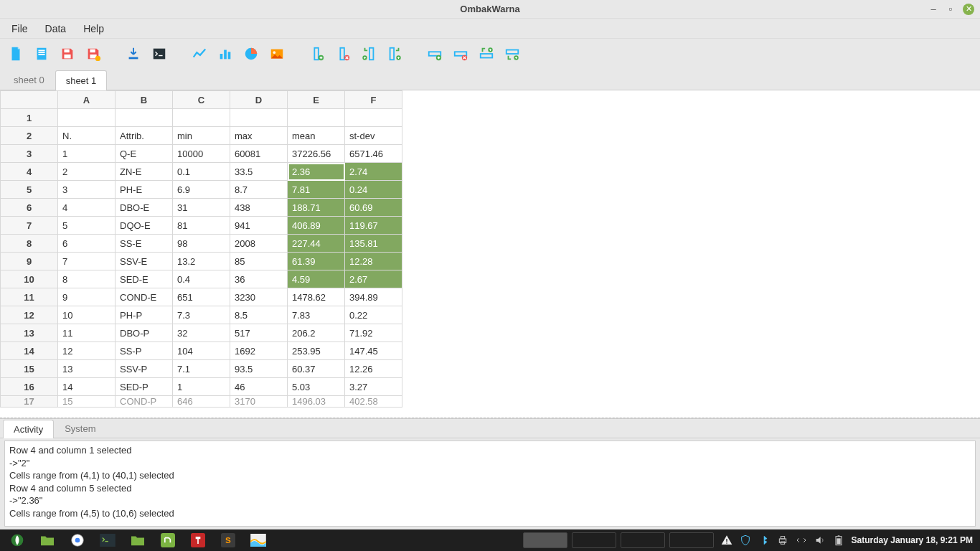 The height and width of the screenshot is (551, 980). I want to click on menu-file: File, so click(20, 29).